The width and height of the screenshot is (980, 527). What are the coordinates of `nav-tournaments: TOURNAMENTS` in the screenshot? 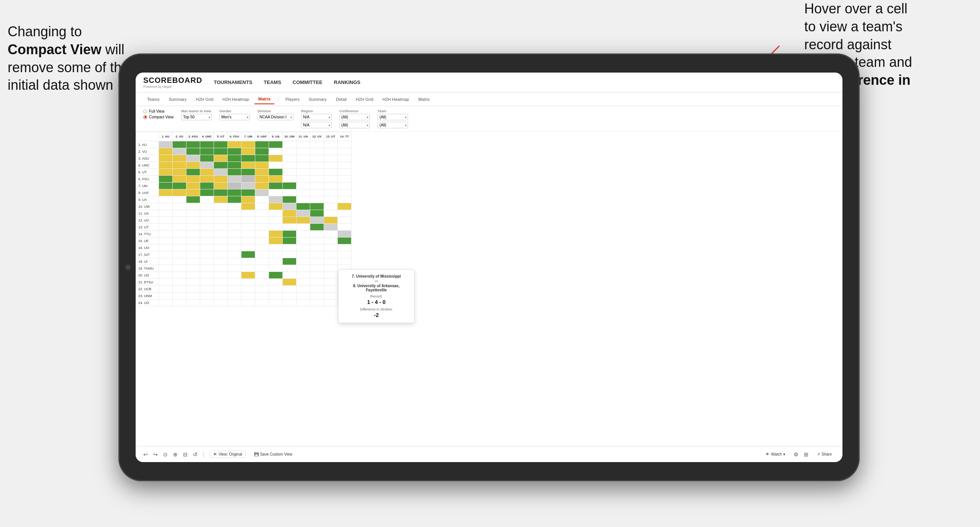 It's located at (233, 82).